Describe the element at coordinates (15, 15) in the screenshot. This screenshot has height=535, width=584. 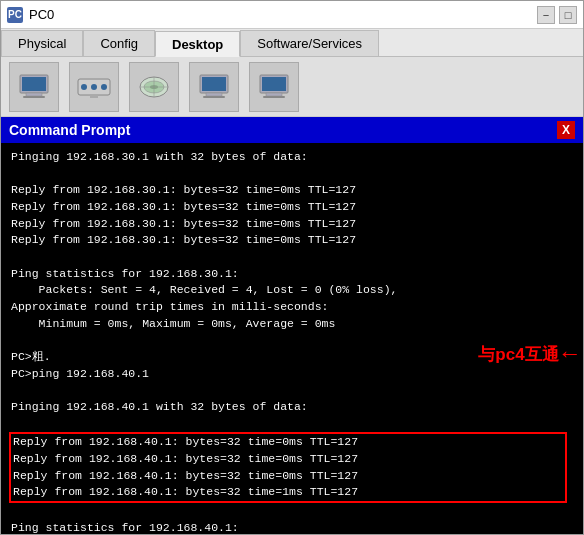
I see `window-icon: PC` at that location.